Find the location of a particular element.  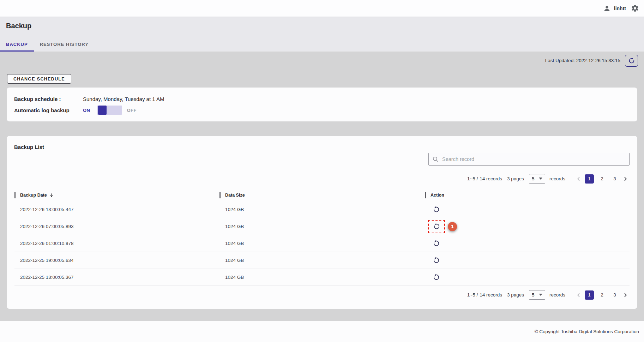

toggle-on-label: ON is located at coordinates (87, 110).